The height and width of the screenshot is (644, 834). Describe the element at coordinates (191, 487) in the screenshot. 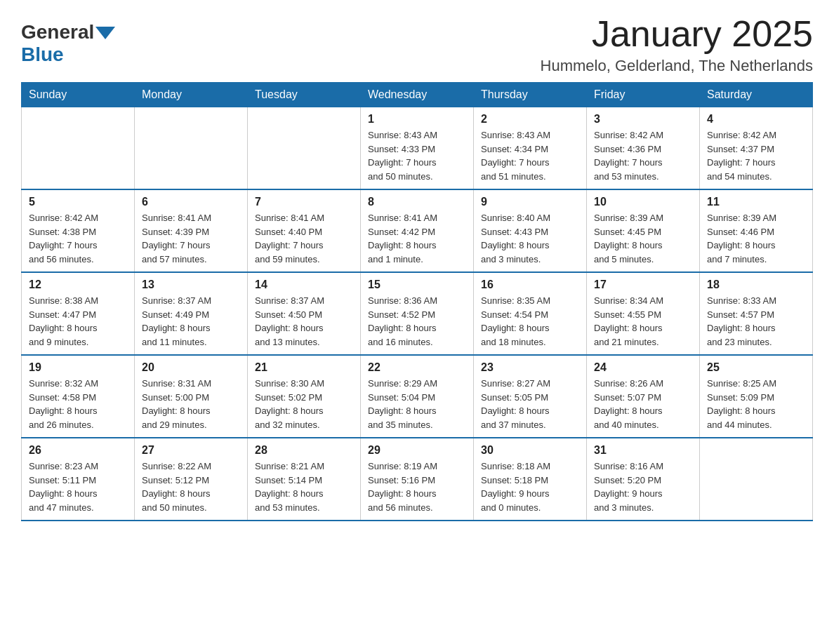

I see `day-info: Sunrise: 8:22 AM Sunset: 5:12 PM Dayligh…` at that location.